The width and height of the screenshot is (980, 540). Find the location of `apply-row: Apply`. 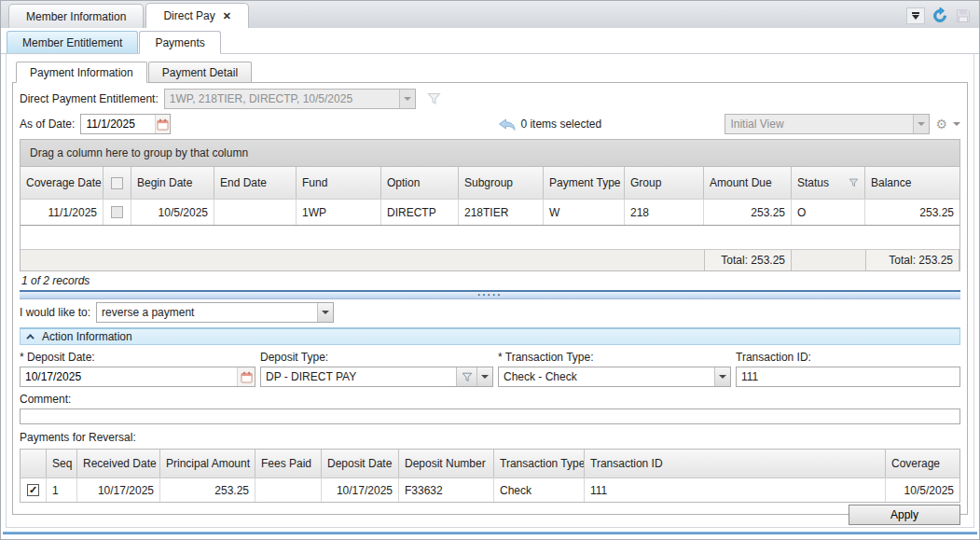

apply-row: Apply is located at coordinates (490, 515).